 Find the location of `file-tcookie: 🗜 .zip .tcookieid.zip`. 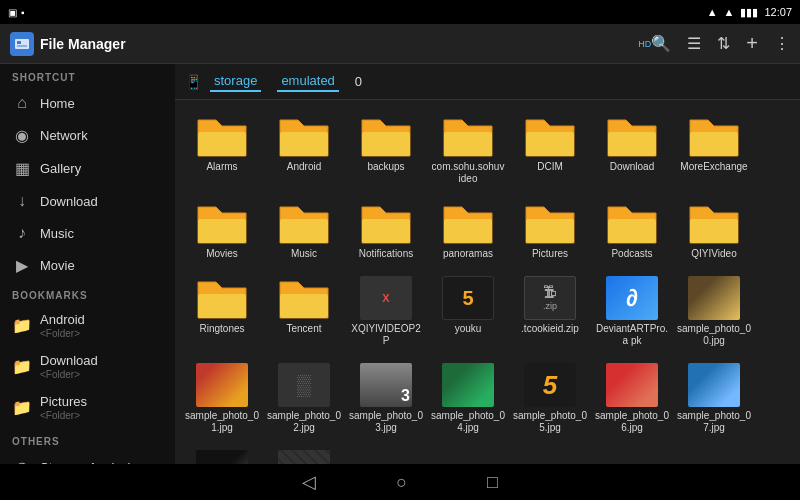

file-tcookie: 🗜 .zip .tcookieid.zip is located at coordinates (550, 312).